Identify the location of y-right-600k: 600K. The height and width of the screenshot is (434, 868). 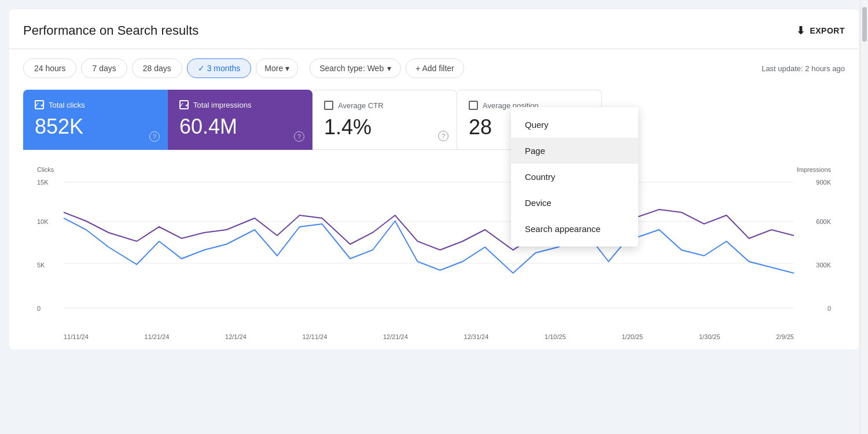
(823, 222).